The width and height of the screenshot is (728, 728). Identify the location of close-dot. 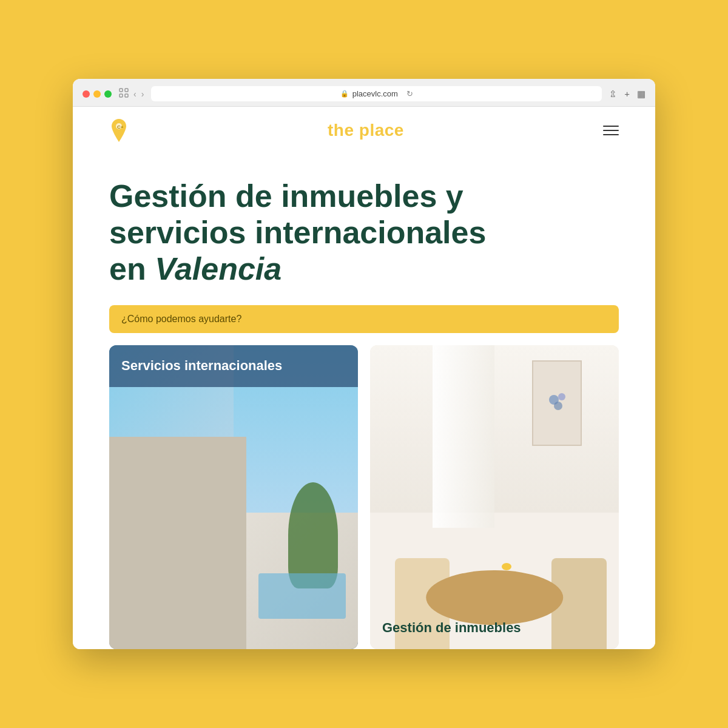
(86, 94).